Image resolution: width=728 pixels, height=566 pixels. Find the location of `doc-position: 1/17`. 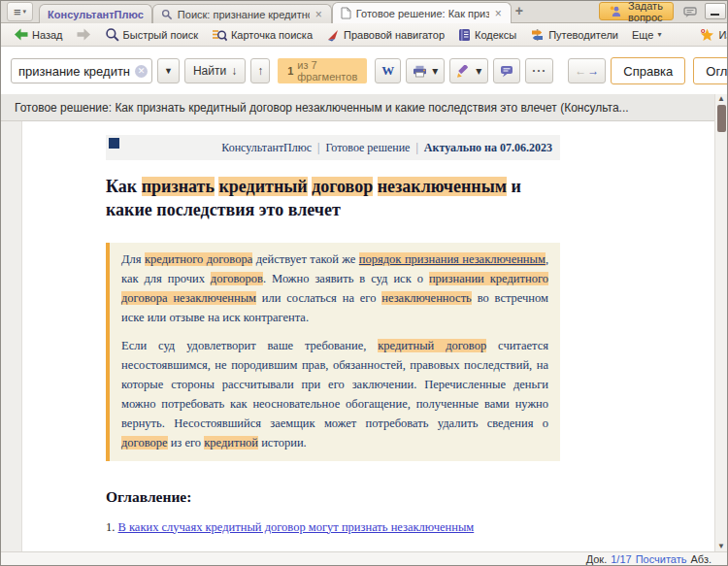

doc-position: 1/17 is located at coordinates (621, 559).